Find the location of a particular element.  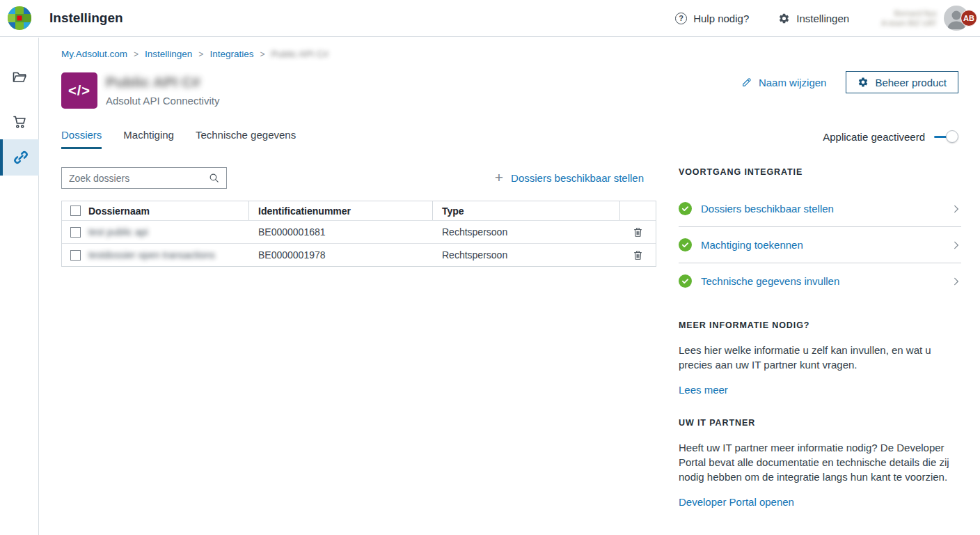

rename-button: Naam wijzigen is located at coordinates (784, 82).